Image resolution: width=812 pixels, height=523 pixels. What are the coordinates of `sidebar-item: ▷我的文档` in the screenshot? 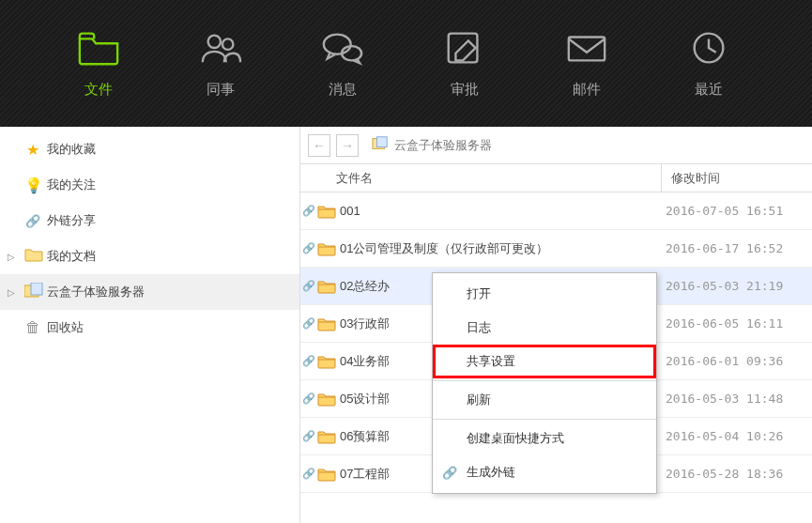 It's located at (150, 256).